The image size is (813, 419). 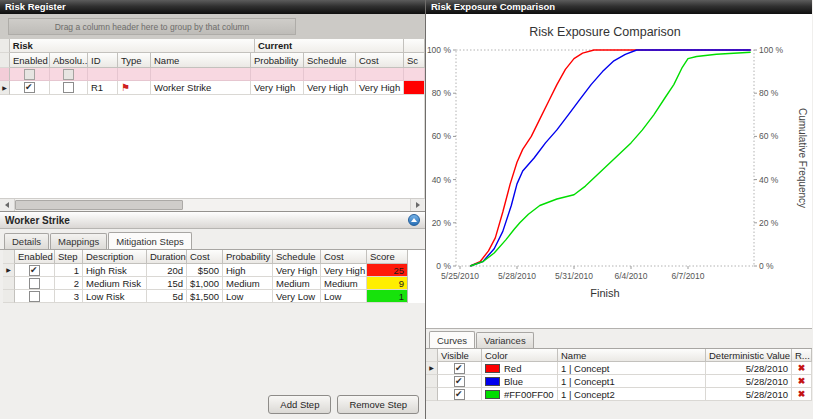 I want to click on table-row: 3 Low Risk 5d $1,500 Low Very Low Low 1, so click(x=214, y=296).